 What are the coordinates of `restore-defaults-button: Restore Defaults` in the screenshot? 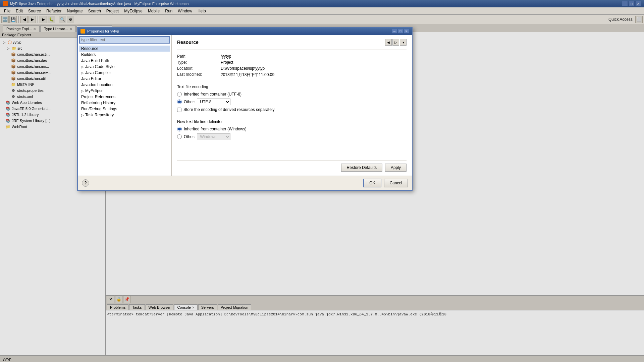 It's located at (362, 168).